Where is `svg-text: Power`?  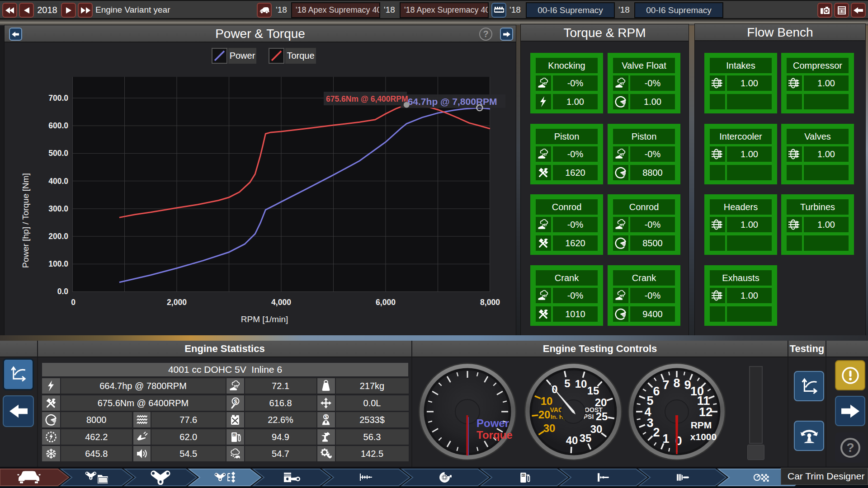
svg-text: Power is located at coordinates (493, 423).